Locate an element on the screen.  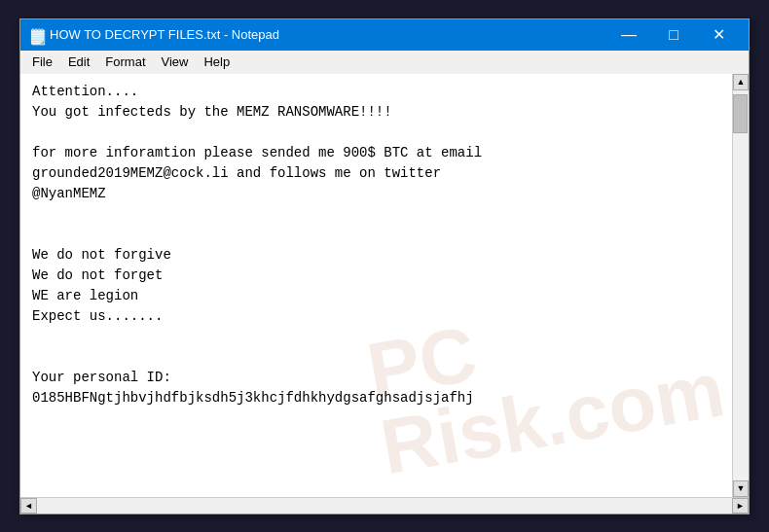
scrollbar-thumb is located at coordinates (740, 114).